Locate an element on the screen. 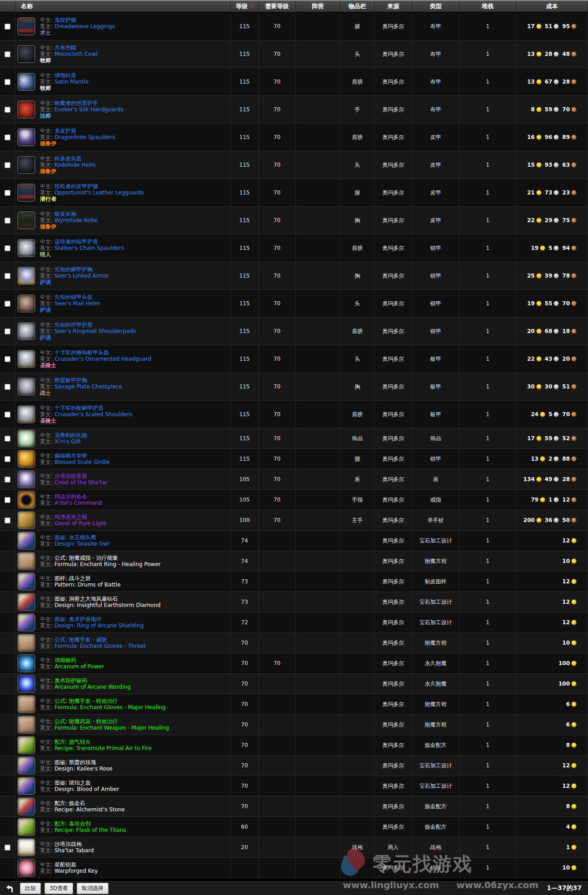 Image resolution: width=588 pixels, height=895 pixels. item-name-cn: 图鉴: 琥珀之血 is located at coordinates (73, 783).